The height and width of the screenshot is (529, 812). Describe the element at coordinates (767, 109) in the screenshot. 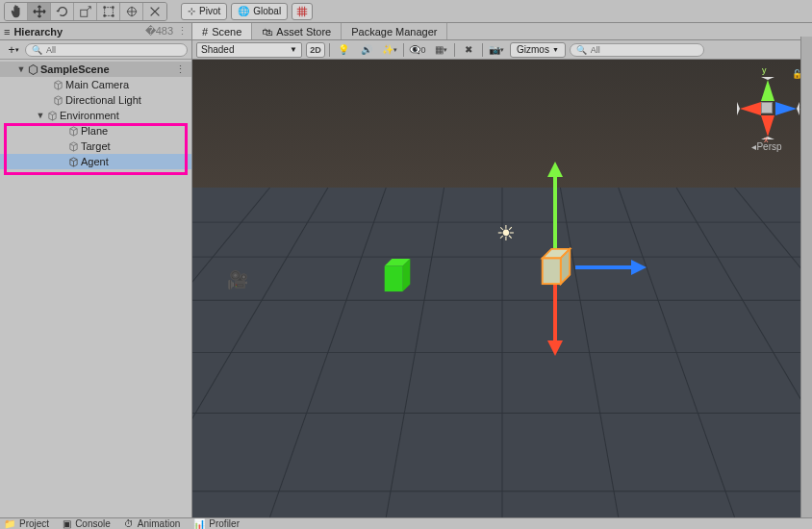

I see `orientation-gizmo: 🔓 y z x ◂Persp` at that location.